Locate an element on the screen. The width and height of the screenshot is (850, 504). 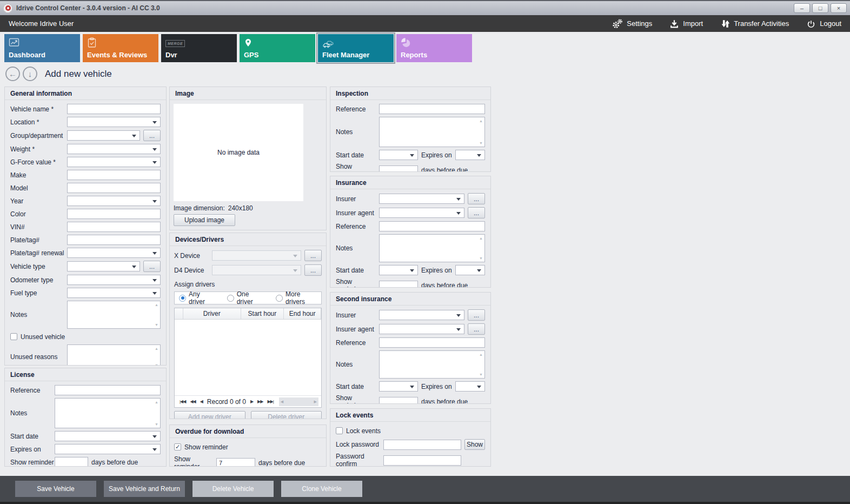
odometer-type-select is located at coordinates (114, 280).